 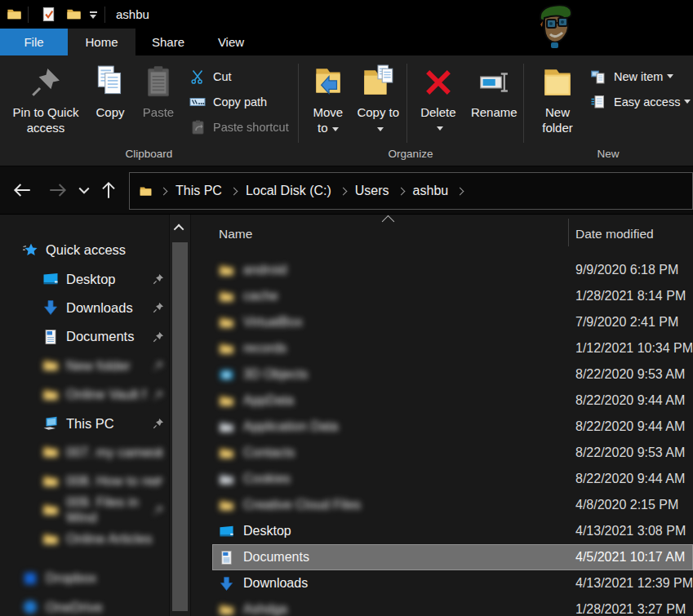 I want to click on cut-button: Cut, so click(x=239, y=77).